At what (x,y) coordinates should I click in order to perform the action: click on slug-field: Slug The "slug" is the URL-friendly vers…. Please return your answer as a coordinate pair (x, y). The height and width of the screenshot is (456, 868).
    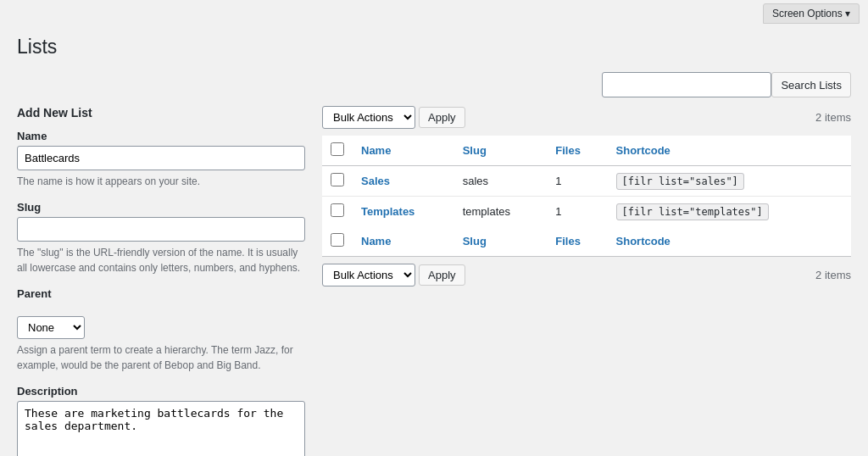
    Looking at the image, I should click on (161, 238).